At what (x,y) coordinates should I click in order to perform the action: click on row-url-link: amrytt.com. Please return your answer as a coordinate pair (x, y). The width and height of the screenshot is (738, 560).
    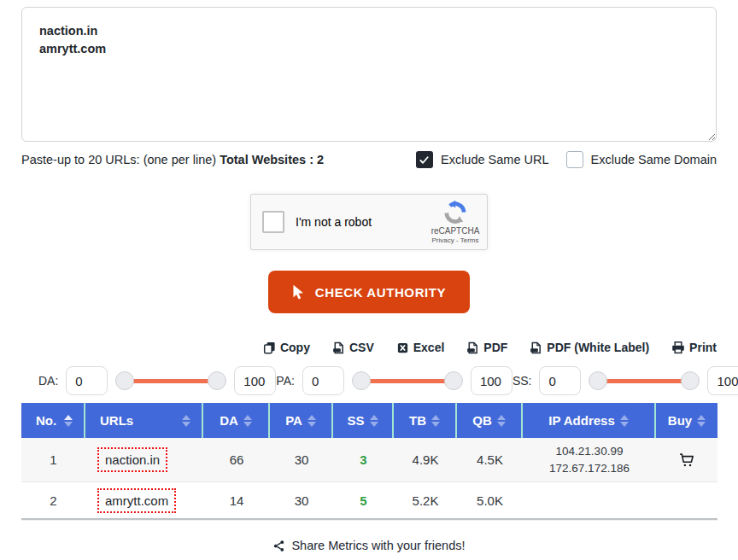
    Looking at the image, I should click on (137, 500).